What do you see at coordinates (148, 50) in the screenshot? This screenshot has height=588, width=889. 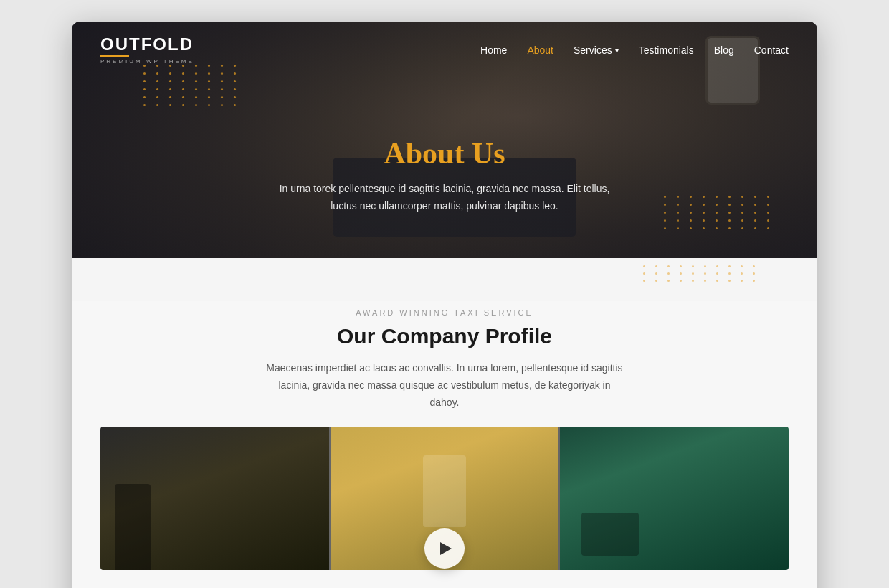 I see `logo: OUTFOLD PREMIUM WP THEME` at bounding box center [148, 50].